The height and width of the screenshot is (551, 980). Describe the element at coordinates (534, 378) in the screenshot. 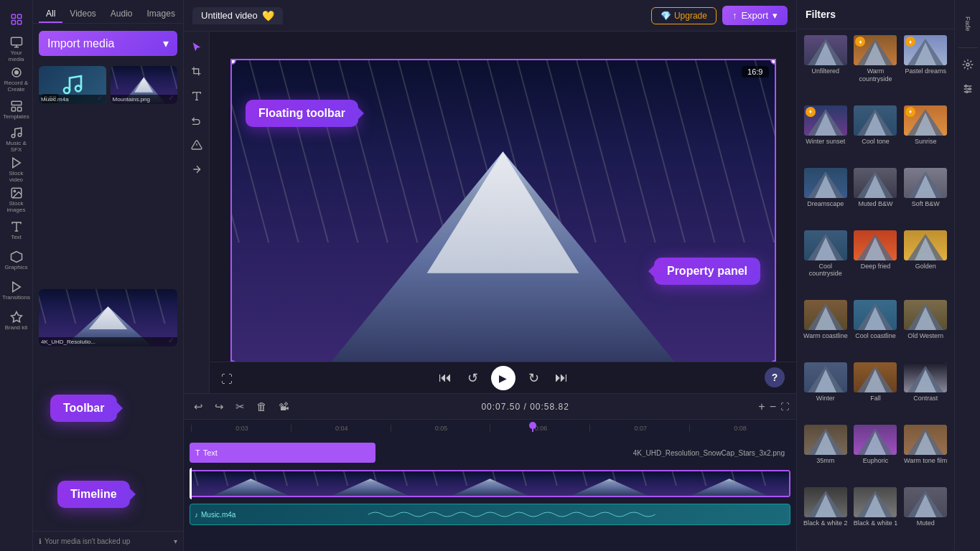

I see `pb-forward-button: ↻` at that location.